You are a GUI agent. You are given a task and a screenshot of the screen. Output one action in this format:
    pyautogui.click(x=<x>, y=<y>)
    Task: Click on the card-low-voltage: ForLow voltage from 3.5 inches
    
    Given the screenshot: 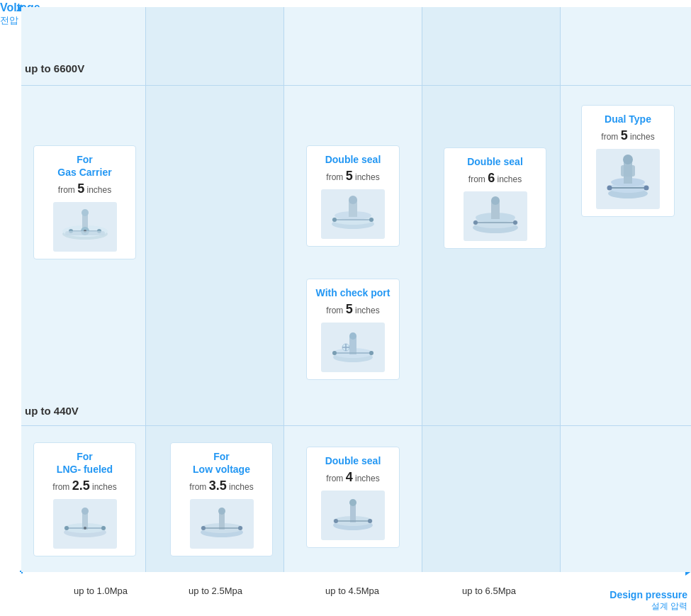 What is the action you would take?
    pyautogui.click(x=221, y=499)
    